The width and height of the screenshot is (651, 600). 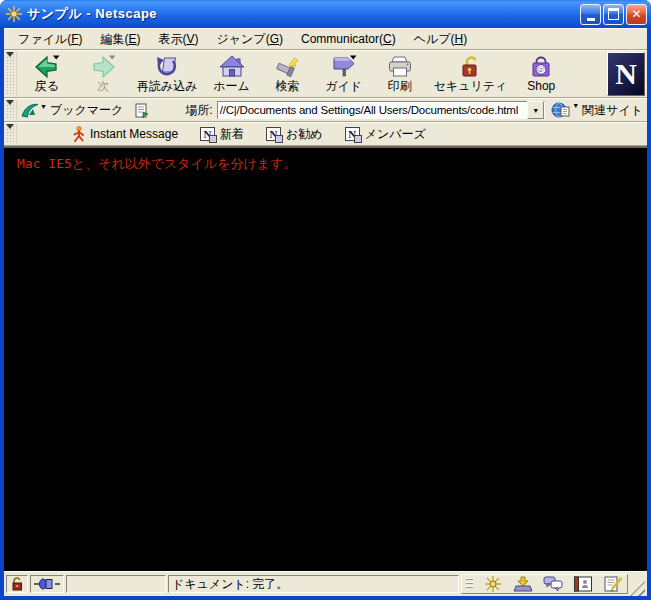 I want to click on home-icon, so click(x=232, y=67).